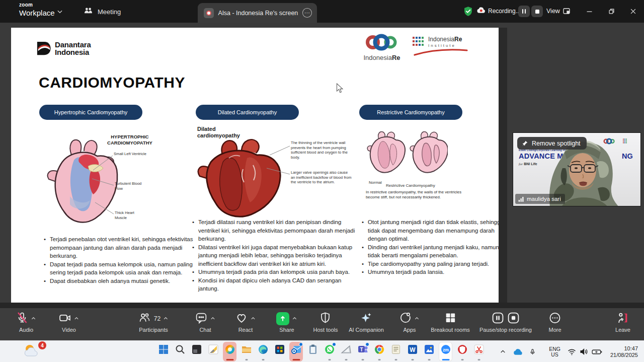  What do you see at coordinates (417, 317) in the screenshot?
I see `apps-chevron-icon` at bounding box center [417, 317].